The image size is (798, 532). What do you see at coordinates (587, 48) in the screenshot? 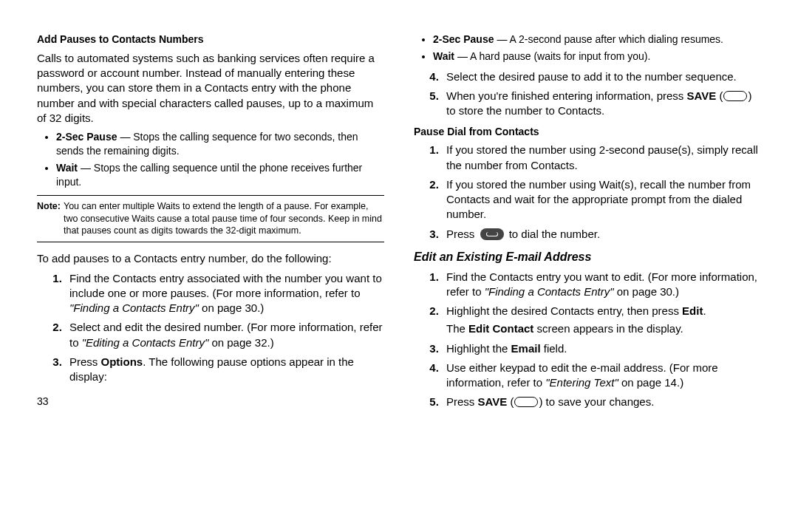
I see `pause-options-list: 2-Sec Pause — A 2-second pause after whi…` at bounding box center [587, 48].